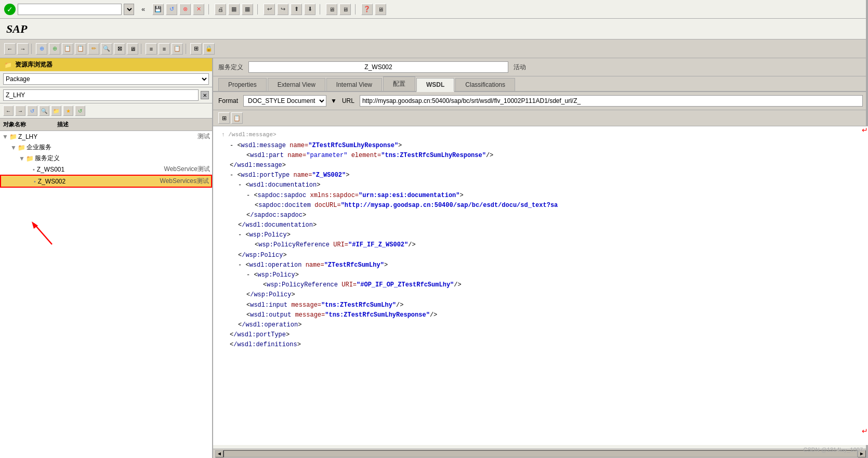  I want to click on format-row: Format DOC_STYLE Document ▼ URL, so click(541, 101).